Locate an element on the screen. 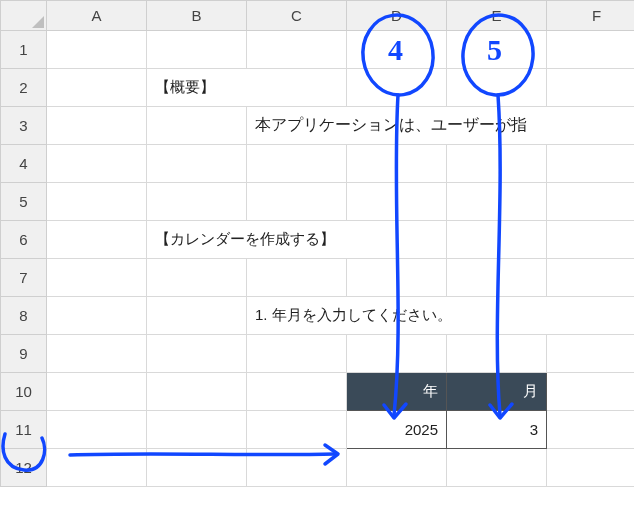  cell-B7 is located at coordinates (197, 278).